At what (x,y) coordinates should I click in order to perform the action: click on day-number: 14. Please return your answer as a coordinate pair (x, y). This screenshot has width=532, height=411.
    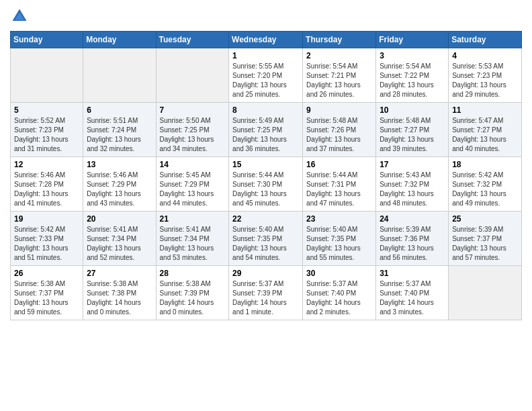
    Looking at the image, I should click on (193, 165).